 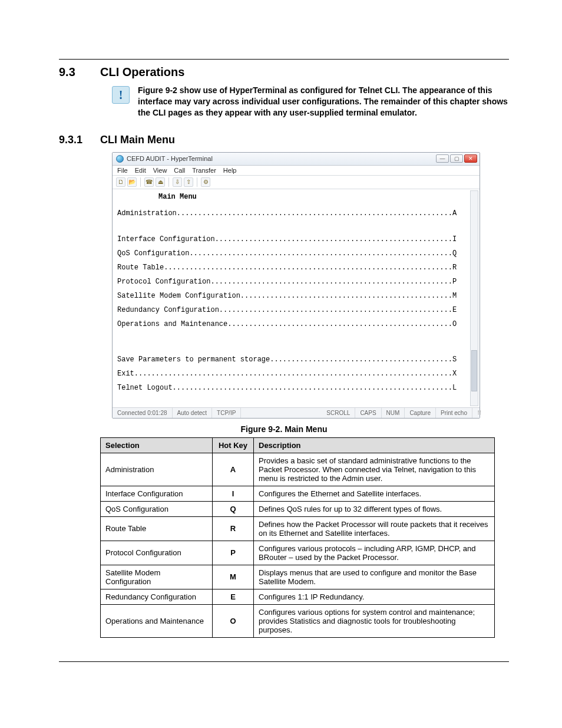 What do you see at coordinates (457, 159) in the screenshot?
I see `maximize-button: ▢` at bounding box center [457, 159].